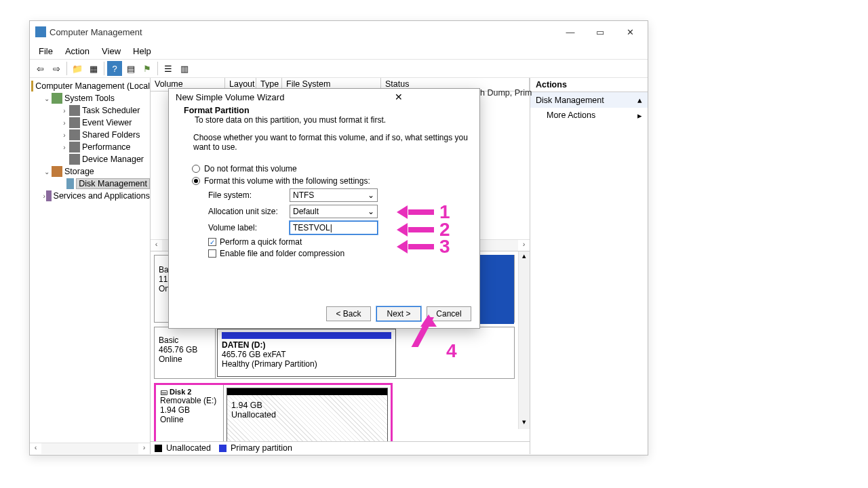  What do you see at coordinates (90, 98) in the screenshot?
I see `tree-system-tools: System Tools` at bounding box center [90, 98].